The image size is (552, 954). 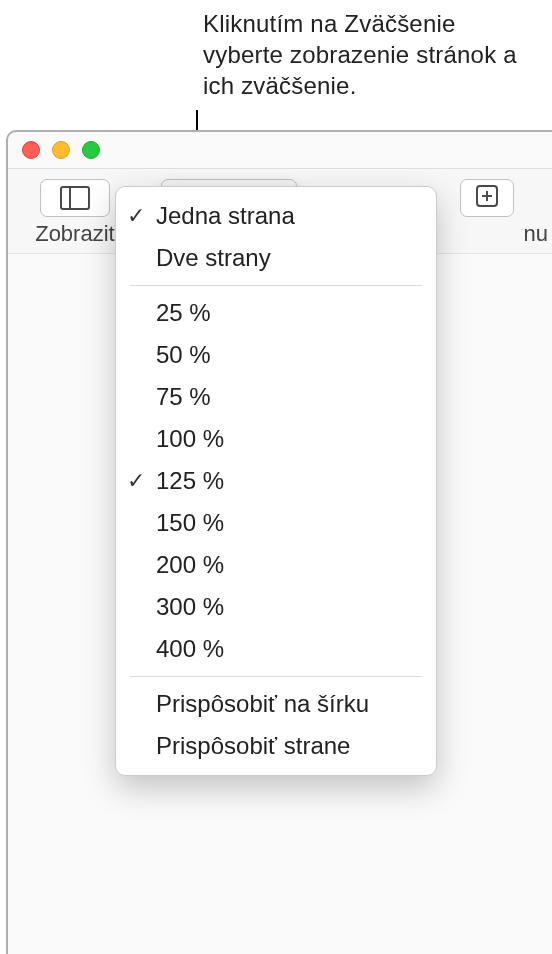 What do you see at coordinates (296, 313) in the screenshot?
I see `menu-item-label: 25 %` at bounding box center [296, 313].